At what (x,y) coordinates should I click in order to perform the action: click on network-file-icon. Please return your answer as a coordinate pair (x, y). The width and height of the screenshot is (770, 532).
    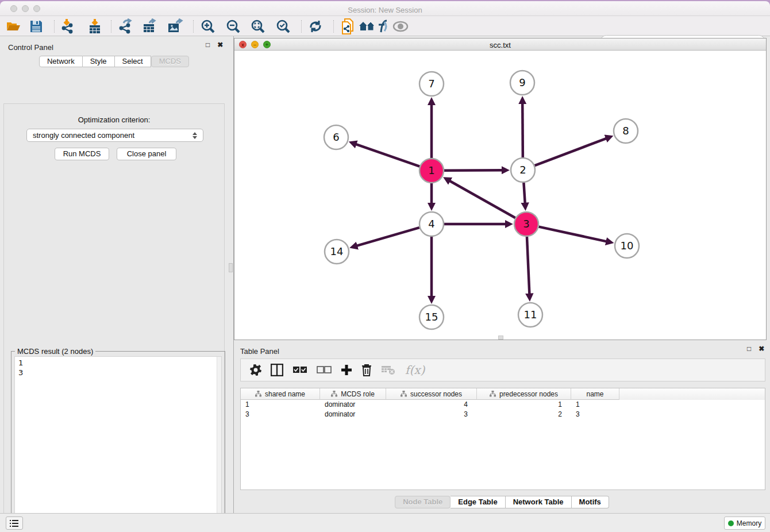
    Looking at the image, I should click on (348, 26).